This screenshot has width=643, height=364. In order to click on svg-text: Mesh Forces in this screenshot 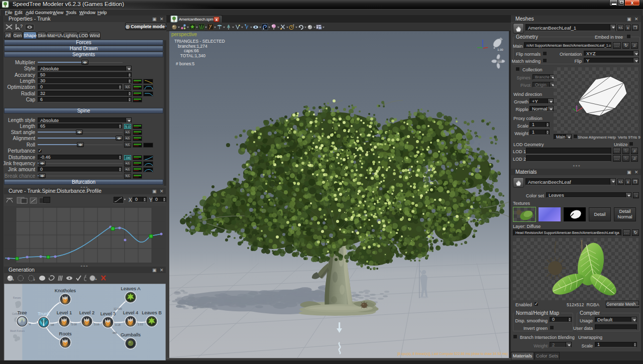, I will do `click(17, 331)`.